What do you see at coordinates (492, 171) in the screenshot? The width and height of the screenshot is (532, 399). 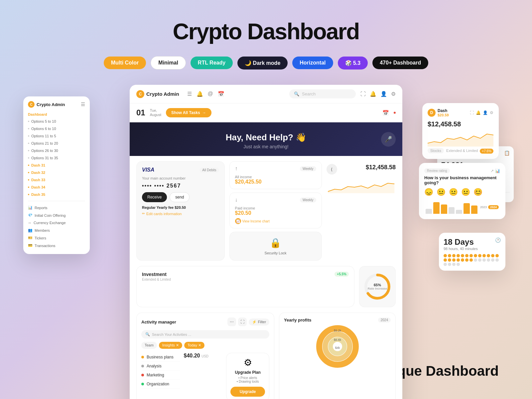 I see `review-external-icon: ↗` at bounding box center [492, 171].